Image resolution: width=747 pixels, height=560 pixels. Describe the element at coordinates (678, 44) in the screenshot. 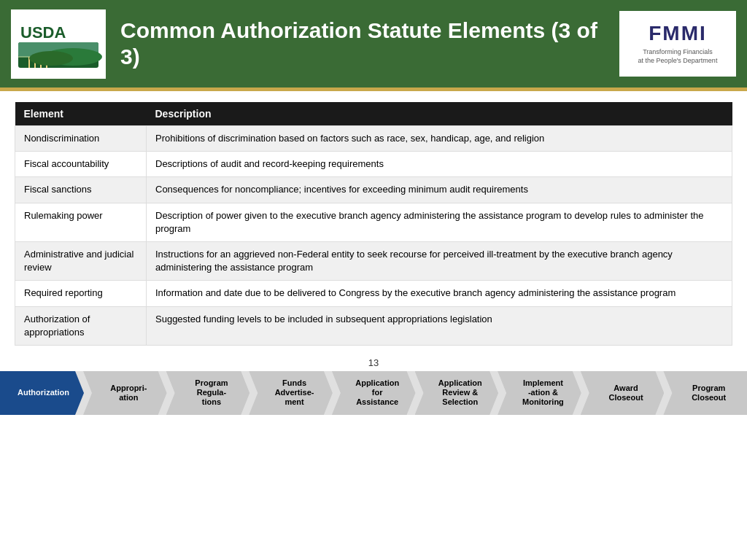

I see `fmmi-logo: FMMI Transforming Financialsat the Peopl…` at that location.